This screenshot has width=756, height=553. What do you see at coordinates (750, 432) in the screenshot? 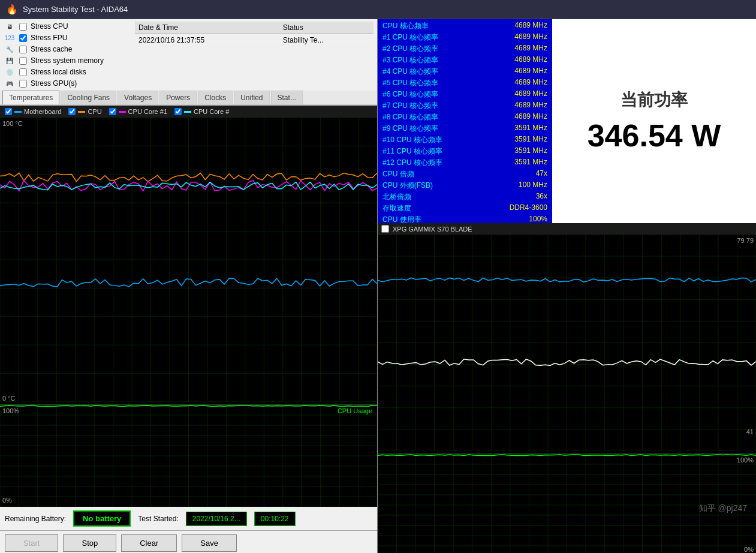
I see `right-temp-mid: 41` at bounding box center [750, 432].